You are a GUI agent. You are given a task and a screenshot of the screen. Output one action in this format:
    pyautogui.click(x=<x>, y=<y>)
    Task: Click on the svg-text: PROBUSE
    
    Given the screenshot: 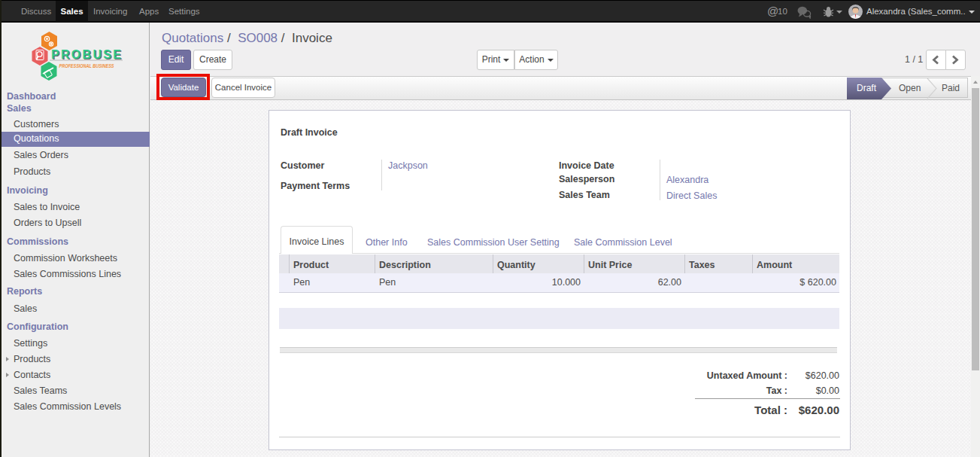 What is the action you would take?
    pyautogui.click(x=86, y=54)
    